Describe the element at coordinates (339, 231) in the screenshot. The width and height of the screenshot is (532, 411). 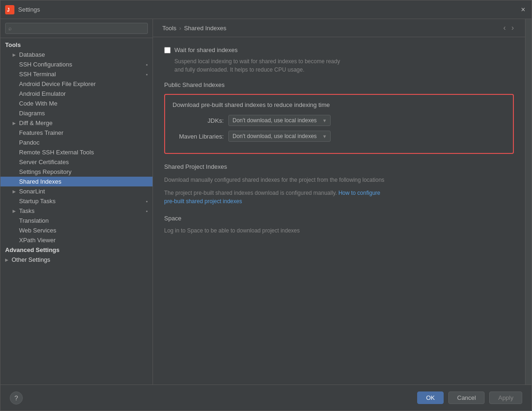
I see `space-description: Log in to Space to be able to download p…` at that location.